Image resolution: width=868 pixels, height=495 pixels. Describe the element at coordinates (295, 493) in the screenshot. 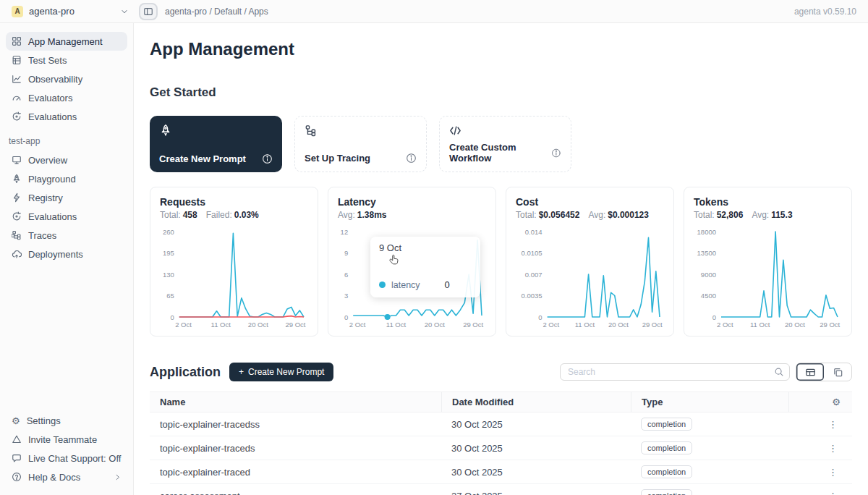

I see `app-name: career-assessment` at that location.